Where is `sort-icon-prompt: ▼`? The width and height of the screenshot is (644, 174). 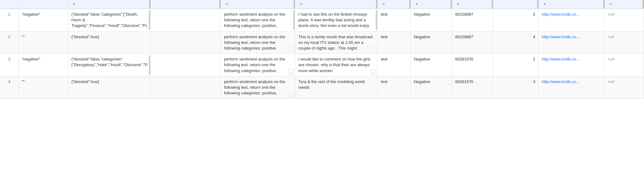 sort-icon-prompt: ▼ is located at coordinates (227, 4).